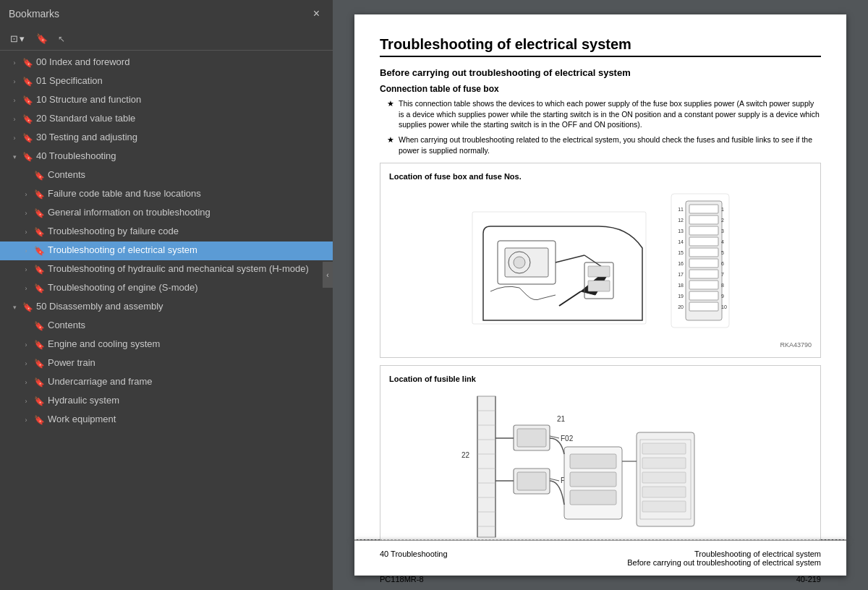 This screenshot has width=868, height=590. Describe the element at coordinates (14, 307) in the screenshot. I see `expand-button-item-50: ▾` at that location.